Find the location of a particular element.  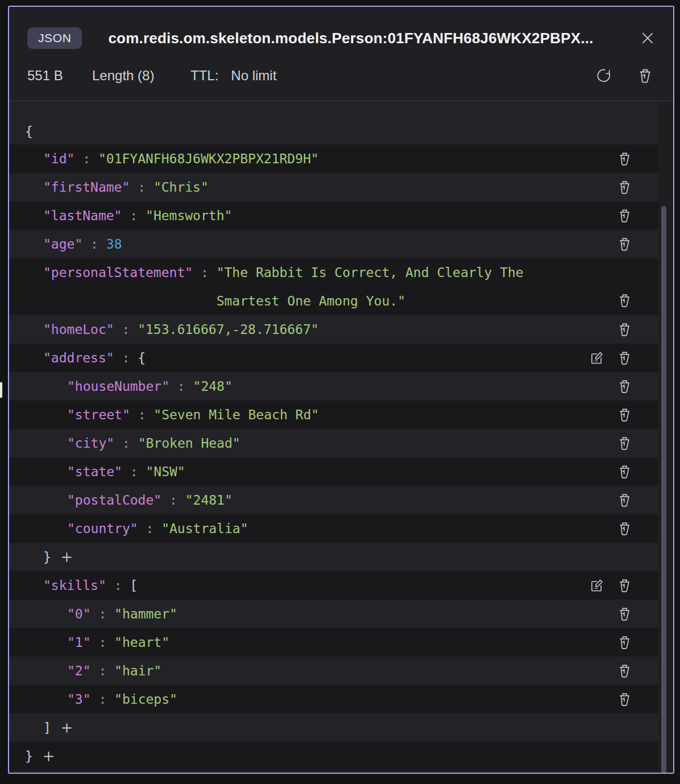

json-value: "248" is located at coordinates (213, 386).